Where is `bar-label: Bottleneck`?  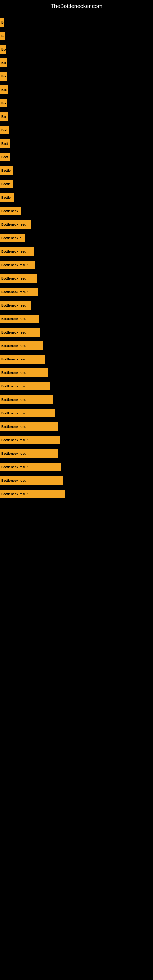
bar-label: Bottleneck is located at coordinates (11, 211).